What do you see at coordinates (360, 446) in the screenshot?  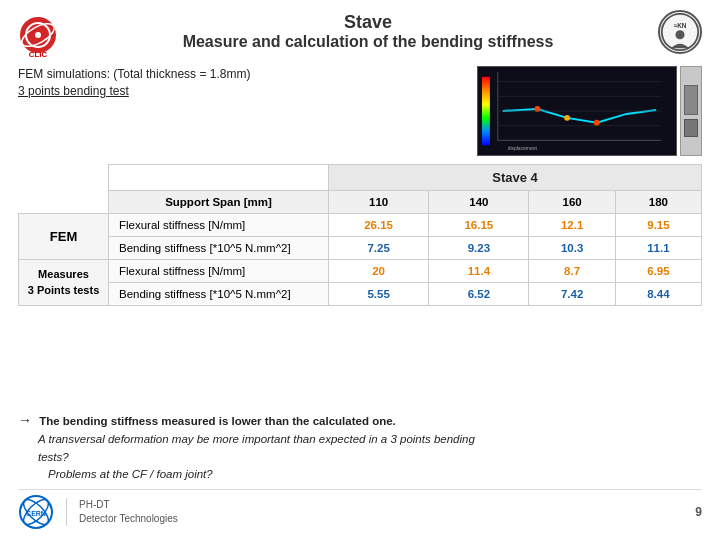 I see `arrow-section: → The bending stiffness measured is lowe…` at bounding box center [360, 446].